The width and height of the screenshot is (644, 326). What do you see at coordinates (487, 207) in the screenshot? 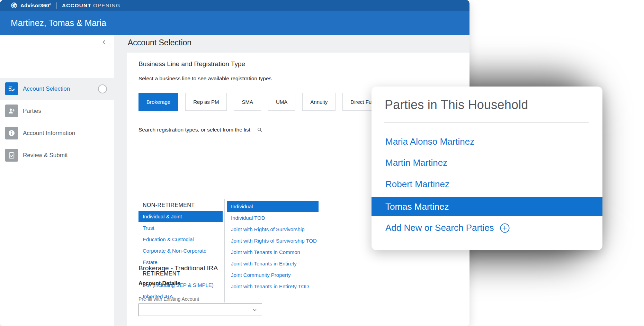
I see `party-tomas-martinez: Tomas Martinez` at bounding box center [487, 207].